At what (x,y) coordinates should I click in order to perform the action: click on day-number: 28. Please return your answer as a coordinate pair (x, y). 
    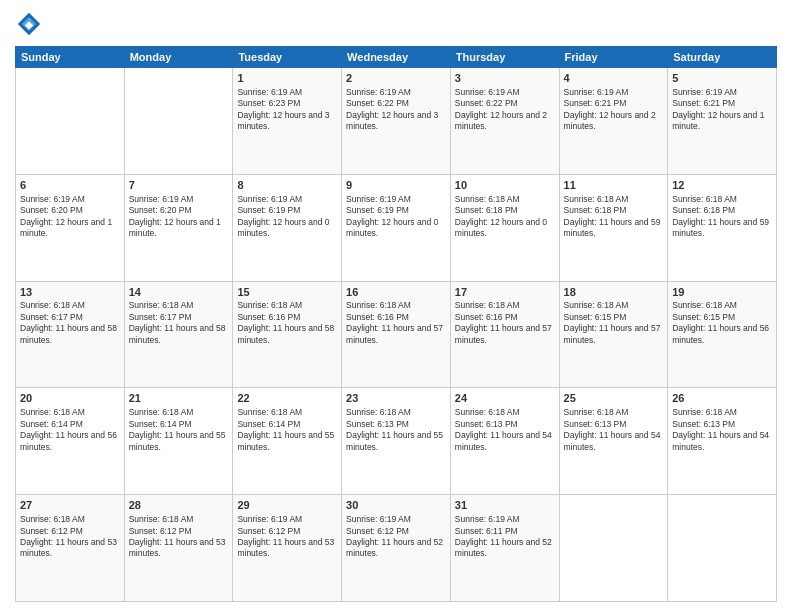
    Looking at the image, I should click on (179, 506).